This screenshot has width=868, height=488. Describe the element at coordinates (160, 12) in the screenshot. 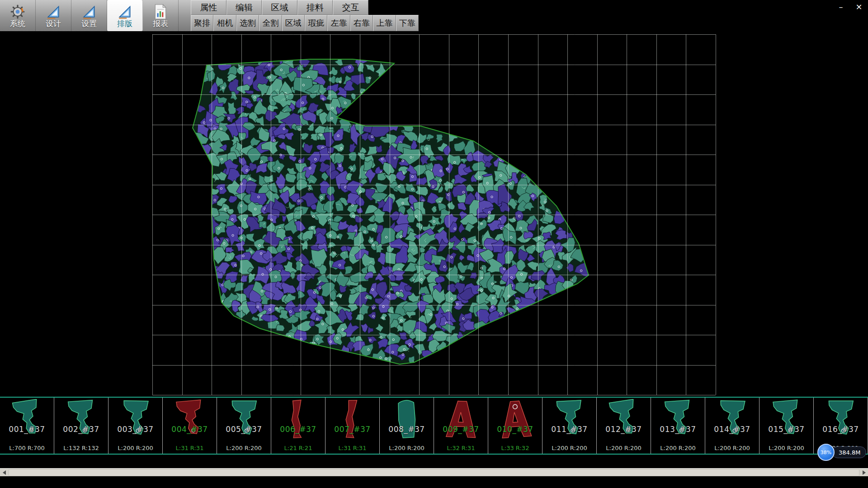

I see `report-icon` at that location.